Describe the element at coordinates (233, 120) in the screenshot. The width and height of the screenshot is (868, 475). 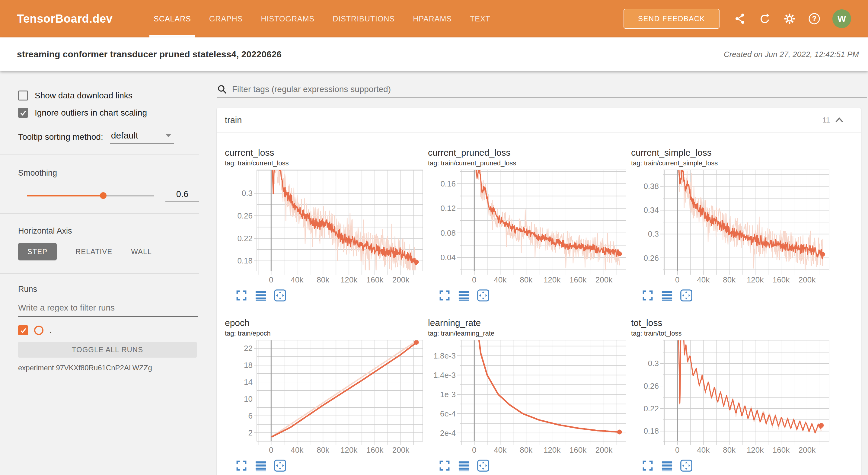
I see `group-name: train` at that location.